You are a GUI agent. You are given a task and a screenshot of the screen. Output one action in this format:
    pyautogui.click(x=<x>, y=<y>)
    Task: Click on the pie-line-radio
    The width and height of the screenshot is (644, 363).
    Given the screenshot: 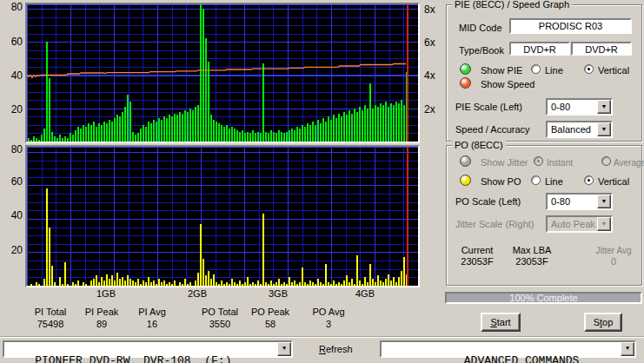 What is the action you would take?
    pyautogui.click(x=535, y=69)
    